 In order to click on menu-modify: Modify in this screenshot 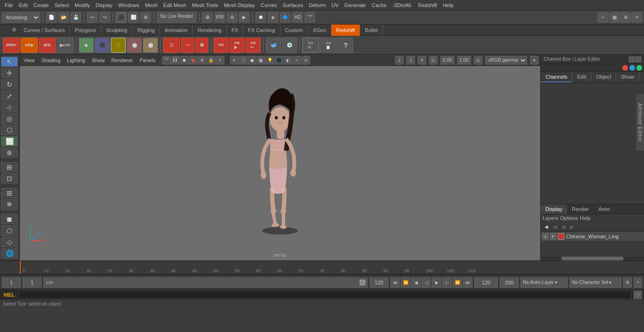, I will do `click(82, 5)`.